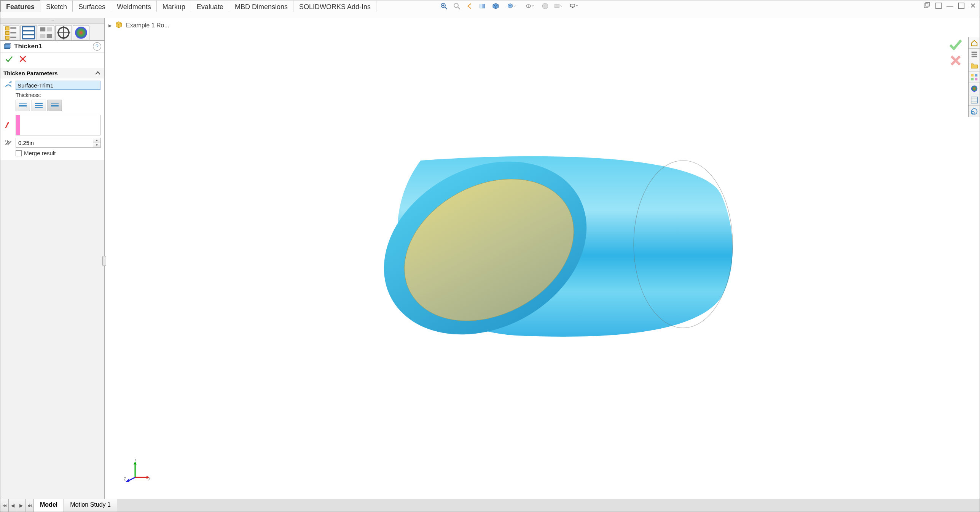  What do you see at coordinates (7, 141) in the screenshot?
I see `svg-text: T1` at bounding box center [7, 141].